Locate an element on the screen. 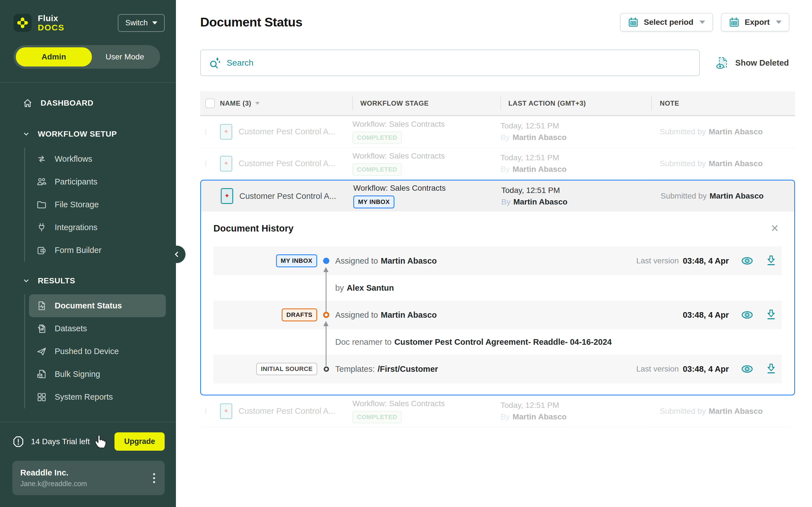 The height and width of the screenshot is (507, 812). sidebar-section-results: RESULTS is located at coordinates (83, 281).